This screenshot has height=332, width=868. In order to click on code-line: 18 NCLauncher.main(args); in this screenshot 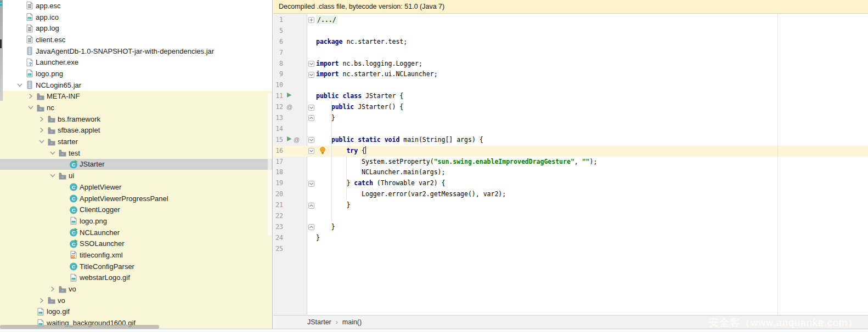, I will do `click(571, 173)`.